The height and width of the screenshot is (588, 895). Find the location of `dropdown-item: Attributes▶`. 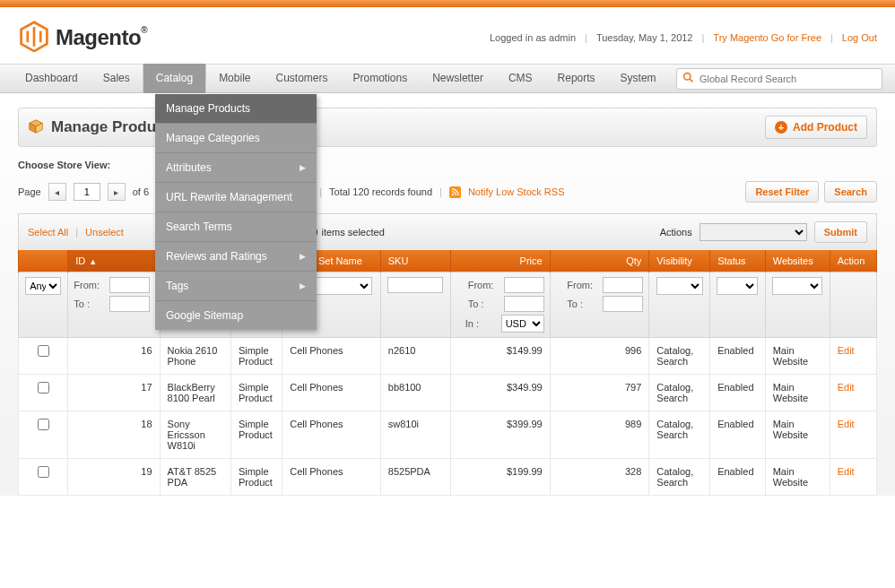

dropdown-item: Attributes▶ is located at coordinates (236, 169).